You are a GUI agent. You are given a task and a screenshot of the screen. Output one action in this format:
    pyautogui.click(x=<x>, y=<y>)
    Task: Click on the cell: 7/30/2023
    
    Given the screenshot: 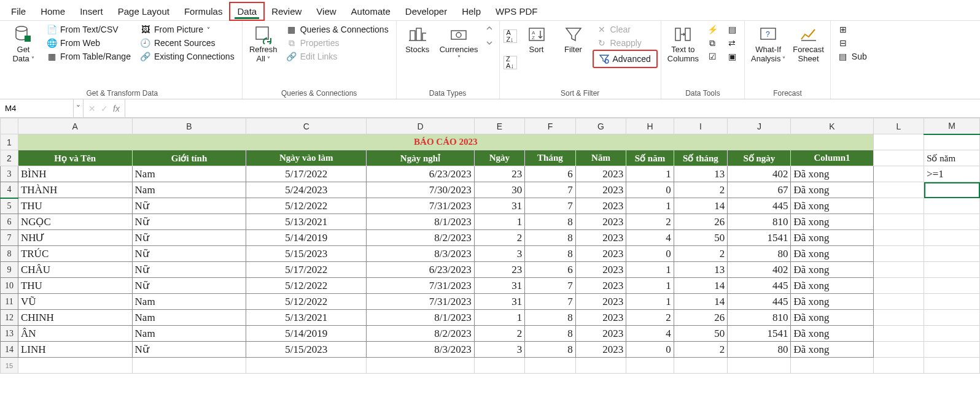 What is the action you would take?
    pyautogui.click(x=420, y=190)
    